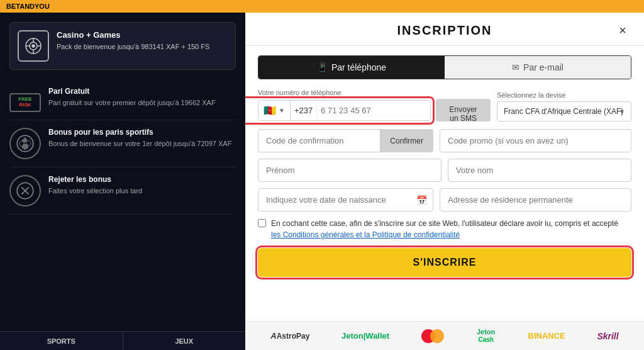 Image resolution: width=644 pixels, height=350 pixels. What do you see at coordinates (463, 110) in the screenshot?
I see `send-sms-button: Envoyer un SMS` at bounding box center [463, 110].